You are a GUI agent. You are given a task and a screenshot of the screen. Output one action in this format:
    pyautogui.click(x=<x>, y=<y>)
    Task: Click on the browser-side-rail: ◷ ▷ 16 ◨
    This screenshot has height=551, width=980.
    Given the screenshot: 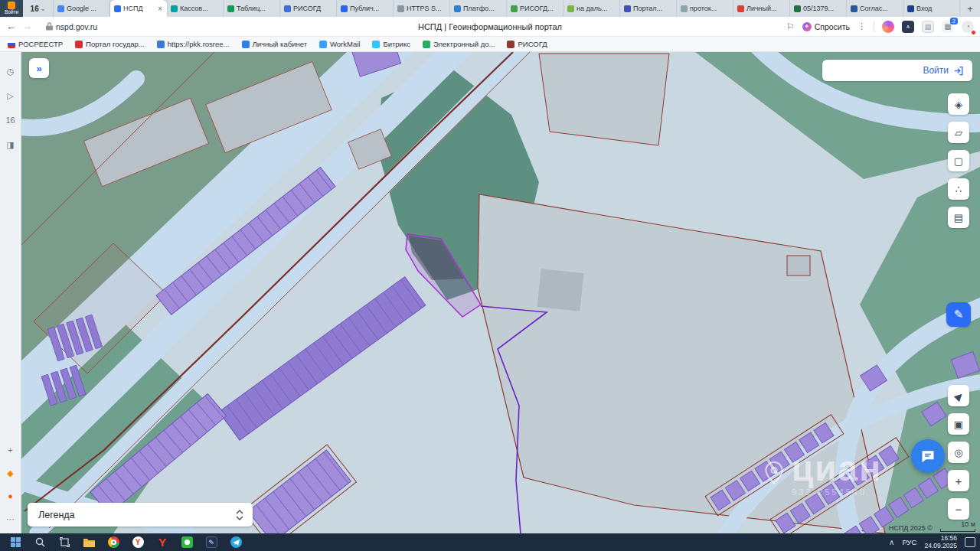 What is the action you would take?
    pyautogui.click(x=11, y=292)
    